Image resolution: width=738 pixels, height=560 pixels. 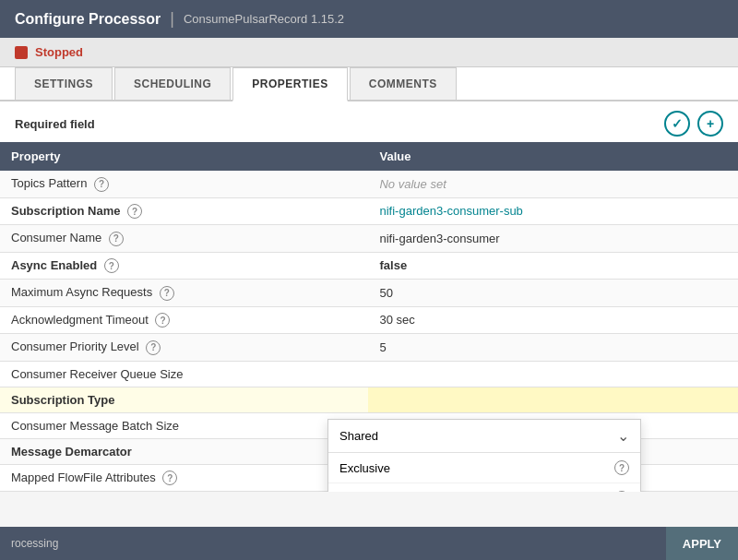 I want to click on value-max-async: 50, so click(x=526, y=293).